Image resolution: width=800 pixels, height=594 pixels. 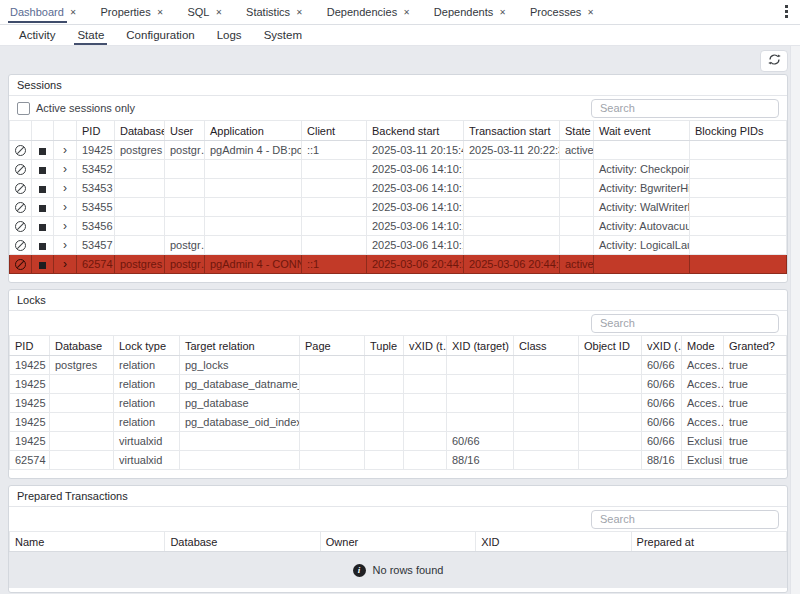 What do you see at coordinates (786, 13) in the screenshot?
I see `kebab-menu-icon` at bounding box center [786, 13].